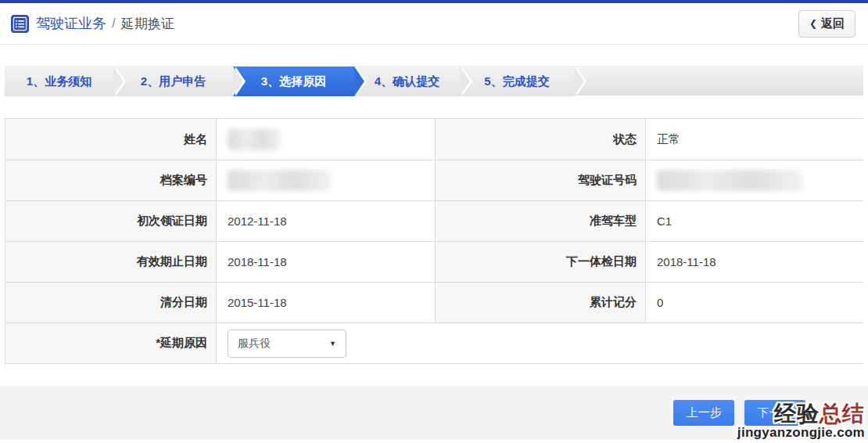  I want to click on name-value, so click(325, 139).